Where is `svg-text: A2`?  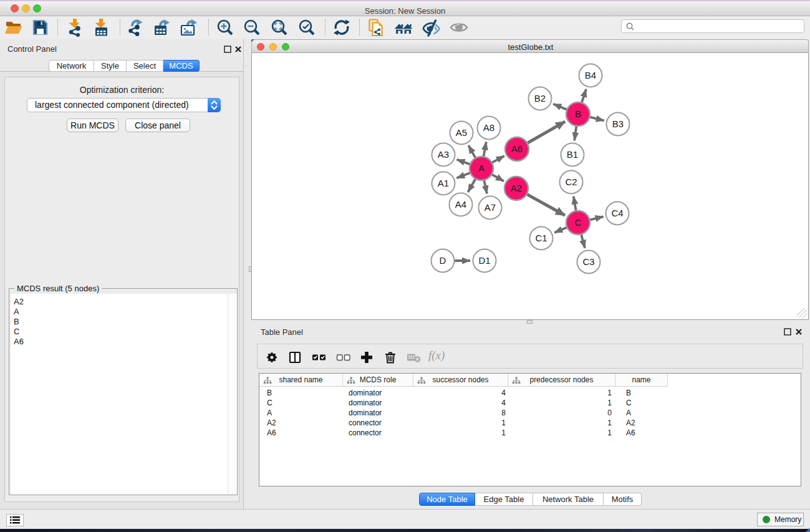 svg-text: A2 is located at coordinates (516, 188).